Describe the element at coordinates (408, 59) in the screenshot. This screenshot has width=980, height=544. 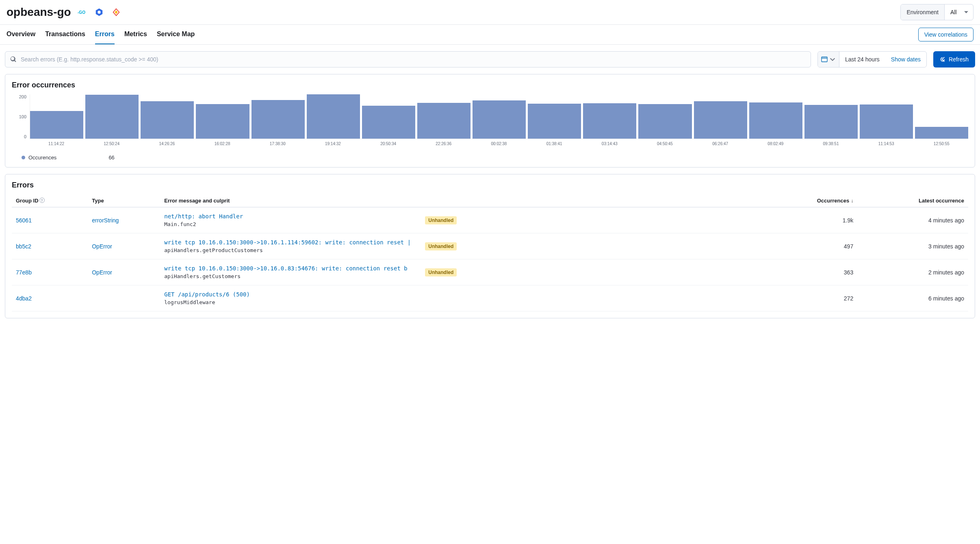
I see `search-box` at that location.